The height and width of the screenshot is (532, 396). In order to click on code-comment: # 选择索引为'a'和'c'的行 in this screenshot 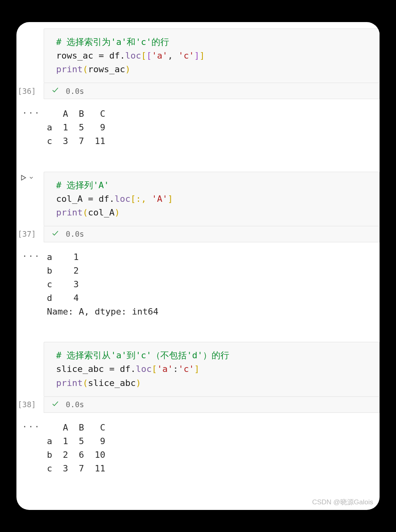, I will do `click(113, 42)`.